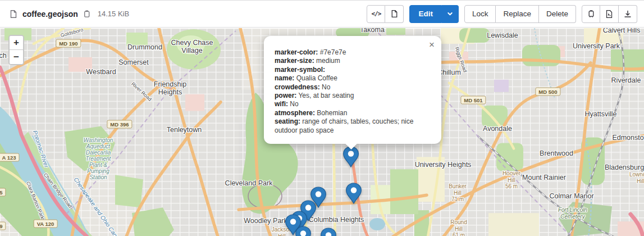 The height and width of the screenshot is (236, 644). What do you see at coordinates (450, 13) in the screenshot?
I see `chevron-down-icon` at bounding box center [450, 13].